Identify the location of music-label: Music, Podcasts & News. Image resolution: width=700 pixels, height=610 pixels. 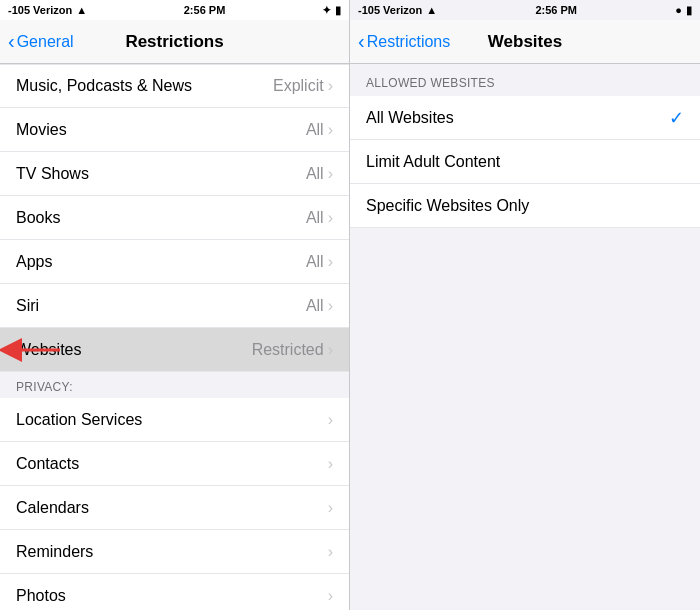
(104, 86).